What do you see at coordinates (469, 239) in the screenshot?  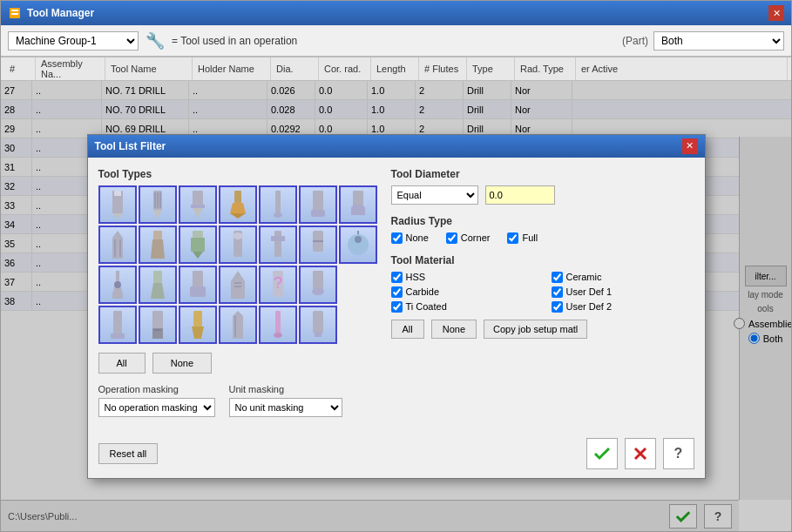 I see `radius-corner-item: Corner` at bounding box center [469, 239].